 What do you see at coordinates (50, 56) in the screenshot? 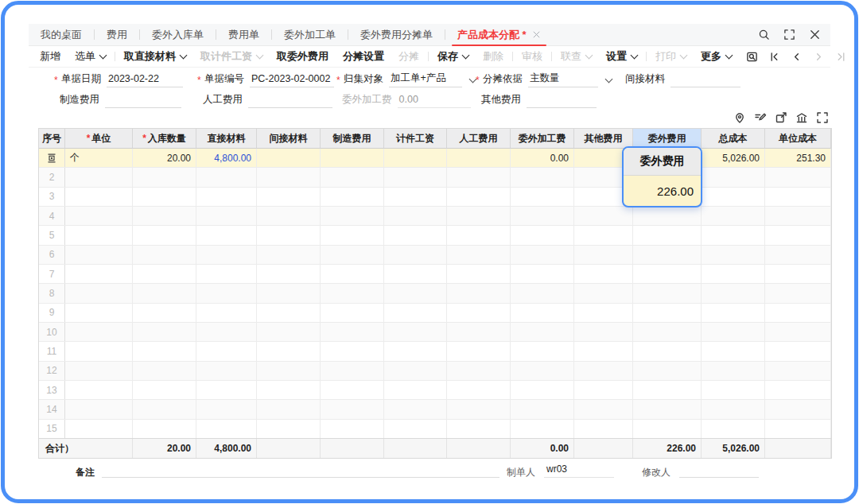
I see `toolbar-button-0: 新增` at bounding box center [50, 56].